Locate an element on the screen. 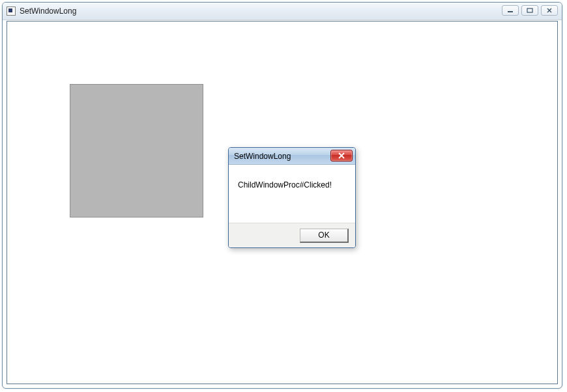  child-window-box is located at coordinates (137, 151).